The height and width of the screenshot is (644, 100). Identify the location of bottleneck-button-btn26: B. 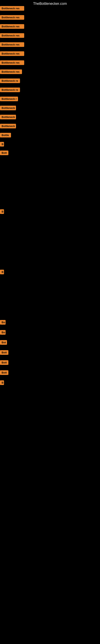
(2, 382).